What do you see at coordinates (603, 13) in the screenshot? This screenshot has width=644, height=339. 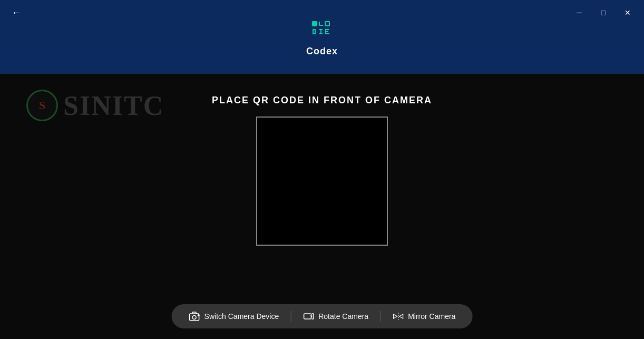 I see `maximize-button: □` at bounding box center [603, 13].